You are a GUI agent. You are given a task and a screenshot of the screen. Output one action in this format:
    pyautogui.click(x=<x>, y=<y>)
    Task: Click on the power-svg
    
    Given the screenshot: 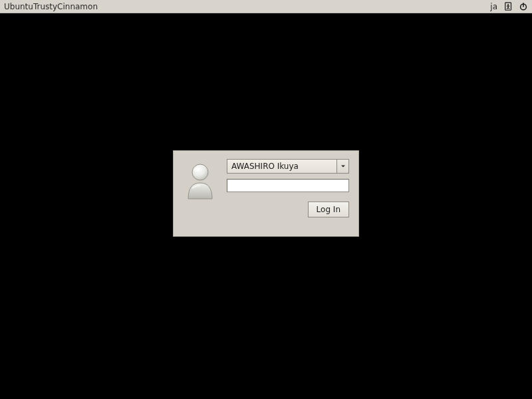 What is the action you would take?
    pyautogui.click(x=523, y=7)
    